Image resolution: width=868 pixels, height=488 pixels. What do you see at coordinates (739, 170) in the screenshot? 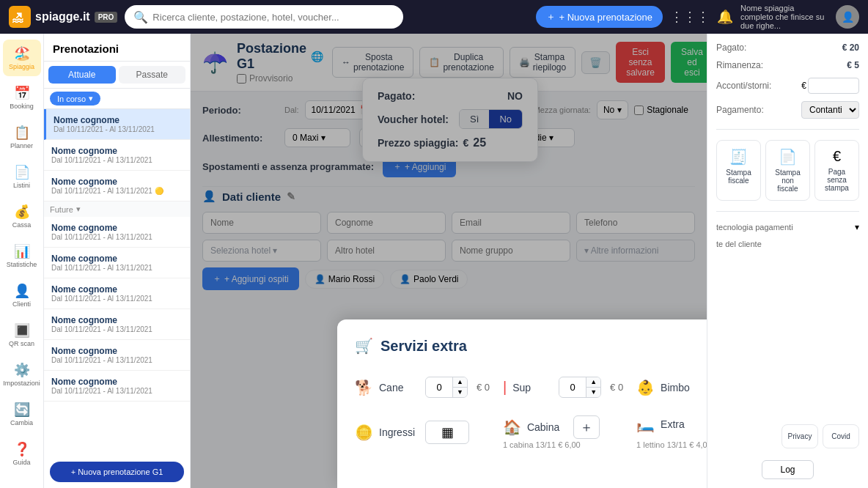
I see `stampa-fiscale-tile: 🧾 Stampa fiscale` at bounding box center [739, 170].